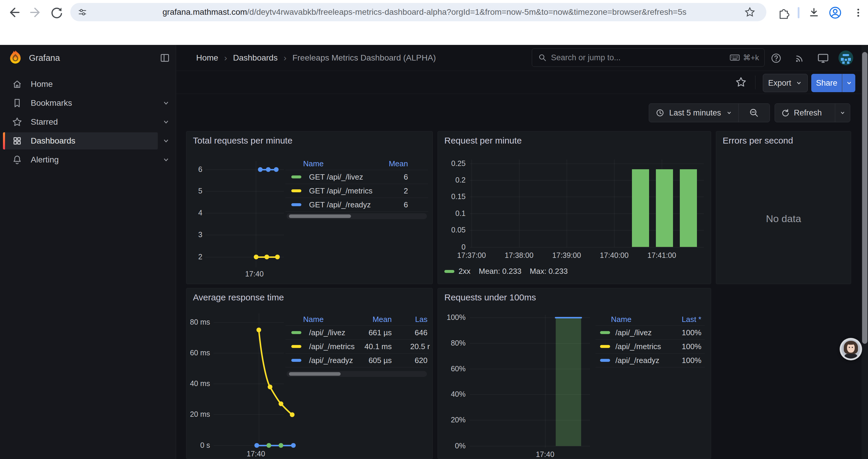 The image size is (868, 459). I want to click on sidebar-toggle-icon, so click(165, 58).